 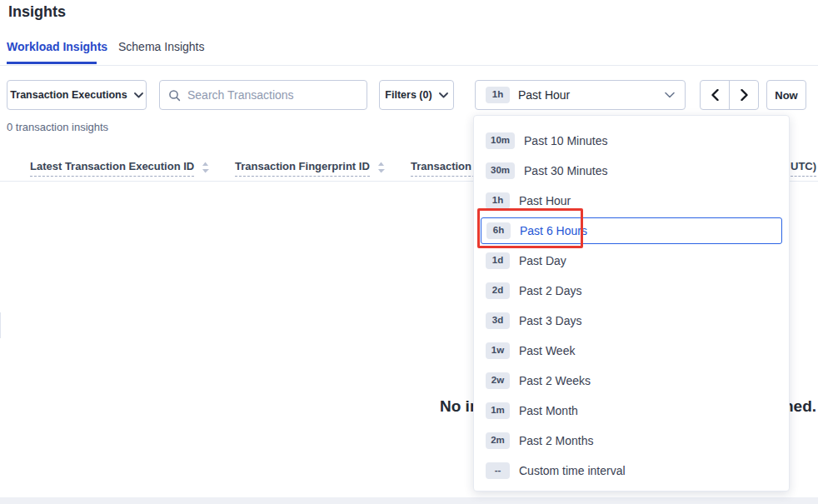 What do you see at coordinates (543, 261) in the screenshot?
I see `time-option-label: Past Day` at bounding box center [543, 261].